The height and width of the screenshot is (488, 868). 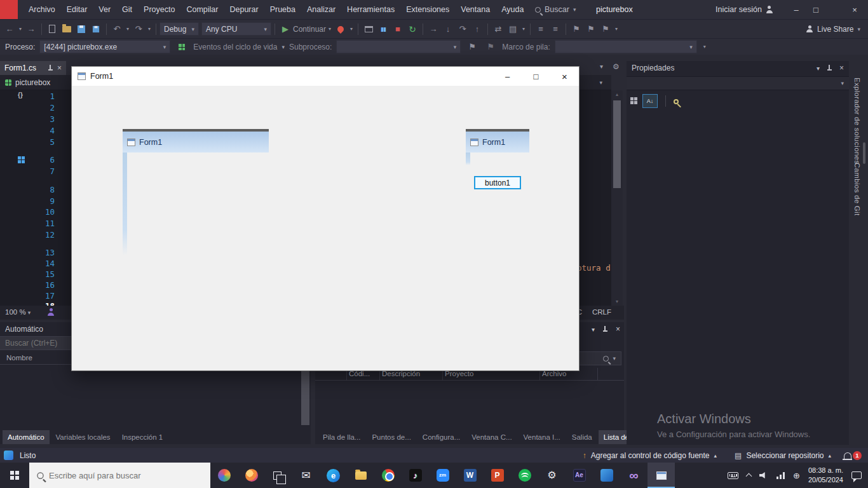 I want to click on live-share-button: Live Share ▾, so click(x=837, y=29).